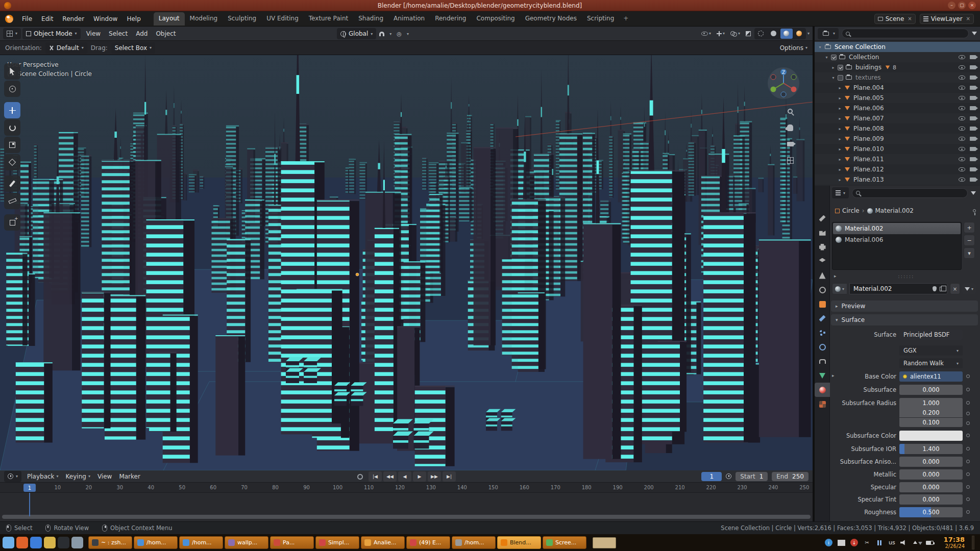  What do you see at coordinates (790, 144) in the screenshot?
I see `camera-view-button` at bounding box center [790, 144].